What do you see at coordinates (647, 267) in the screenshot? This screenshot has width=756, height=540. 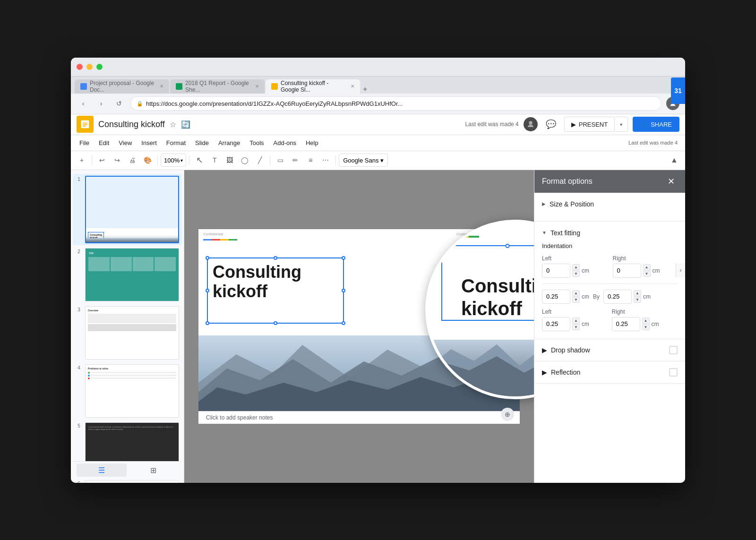 I see `right-indent-up: ▲` at bounding box center [647, 267].